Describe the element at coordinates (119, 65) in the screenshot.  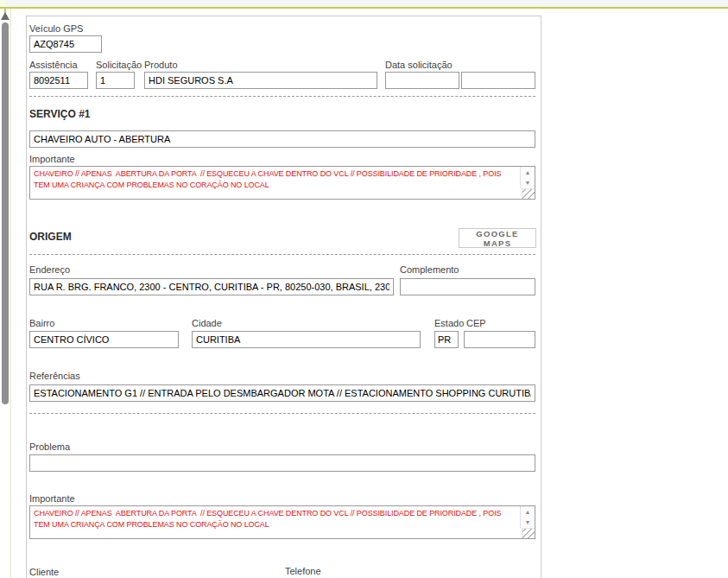
I see `solicitation-label: Solicitação` at that location.